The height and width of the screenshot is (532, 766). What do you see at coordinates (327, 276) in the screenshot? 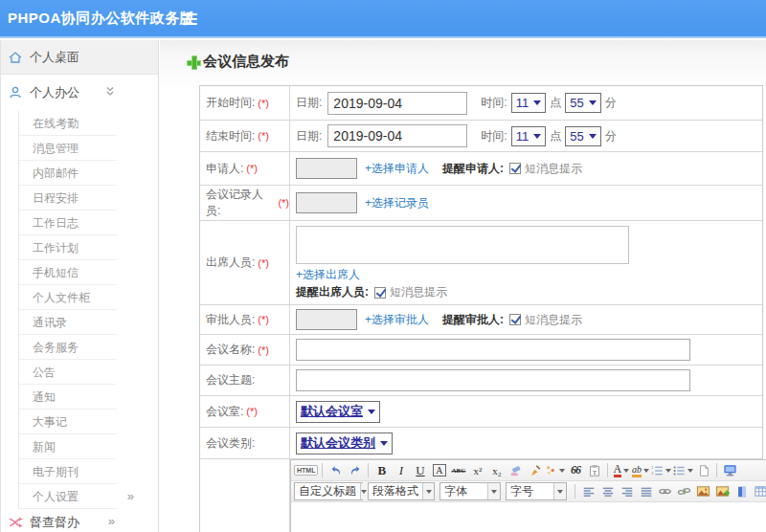
I see `choose-attendees-link: +选择出席人` at bounding box center [327, 276].